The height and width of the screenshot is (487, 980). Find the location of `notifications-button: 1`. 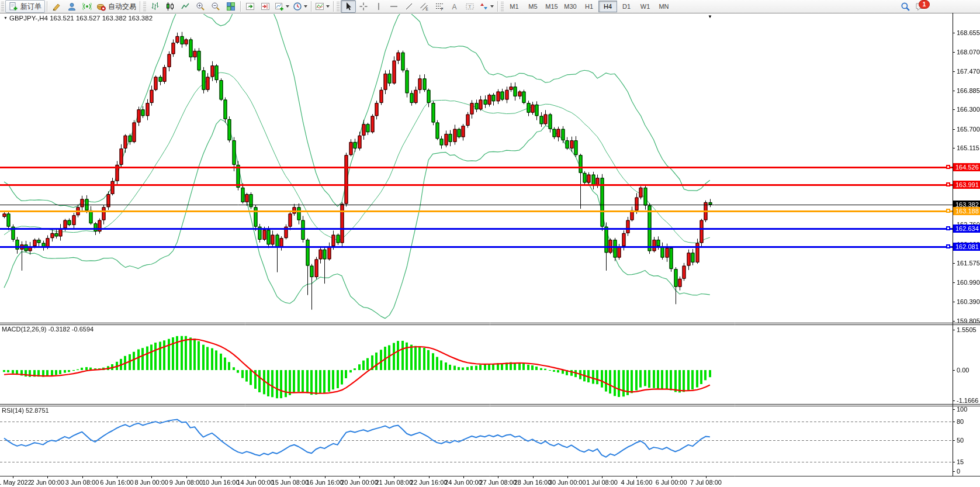

notifications-button: 1 is located at coordinates (920, 6).